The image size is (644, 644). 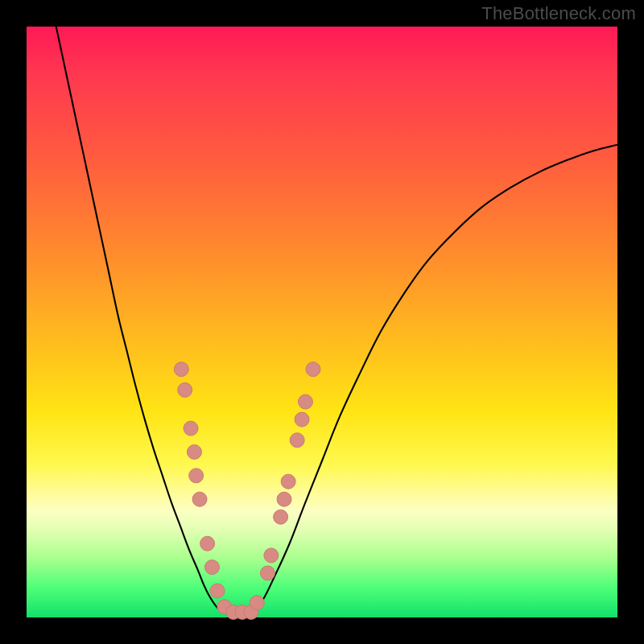 What do you see at coordinates (247, 491) in the screenshot?
I see `marker-group` at bounding box center [247, 491].